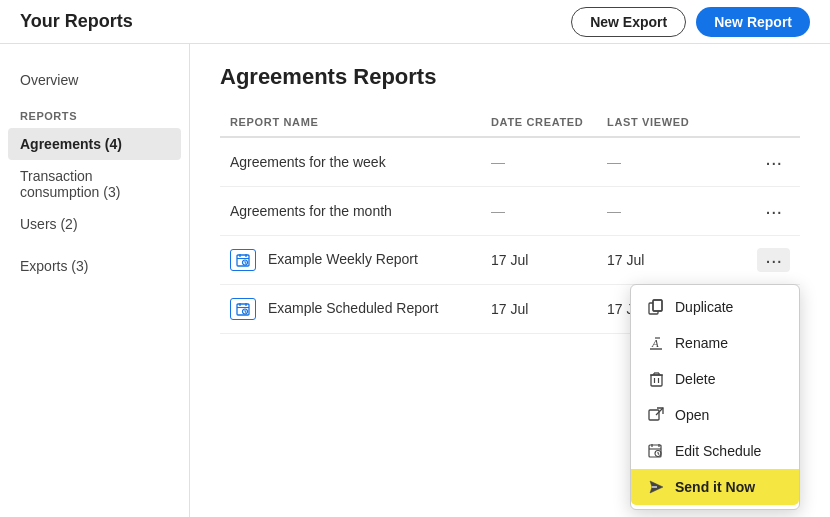  Describe the element at coordinates (690, 22) in the screenshot. I see `header-actions: New Export New Report` at that location.